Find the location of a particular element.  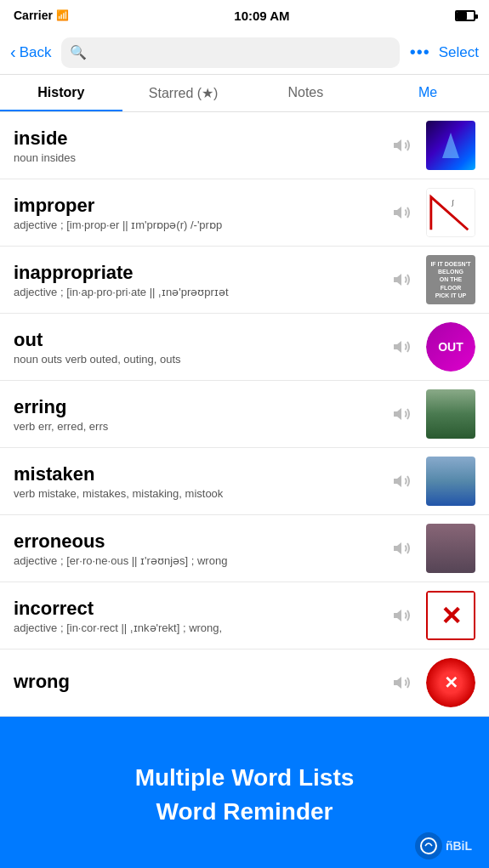

word-content: wrong is located at coordinates (201, 683).